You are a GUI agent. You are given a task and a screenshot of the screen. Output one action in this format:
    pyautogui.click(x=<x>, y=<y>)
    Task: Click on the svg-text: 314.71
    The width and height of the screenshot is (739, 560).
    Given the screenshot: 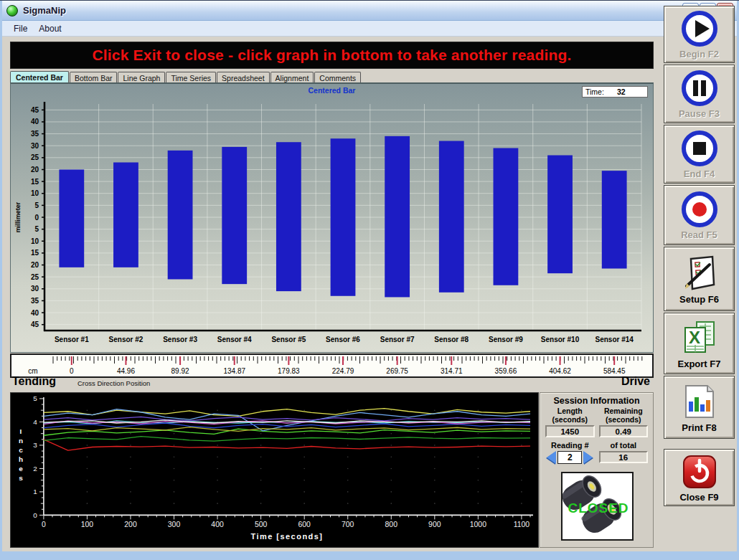 What is the action you would take?
    pyautogui.click(x=452, y=371)
    